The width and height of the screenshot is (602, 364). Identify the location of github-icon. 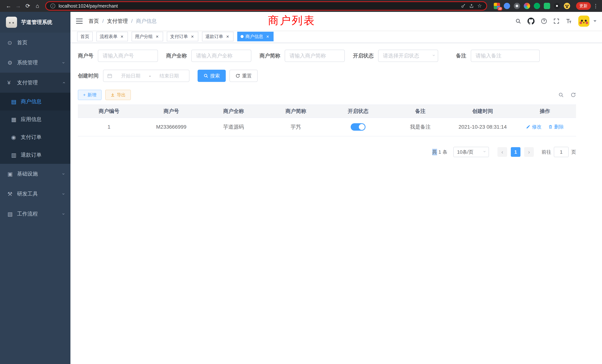
(531, 21).